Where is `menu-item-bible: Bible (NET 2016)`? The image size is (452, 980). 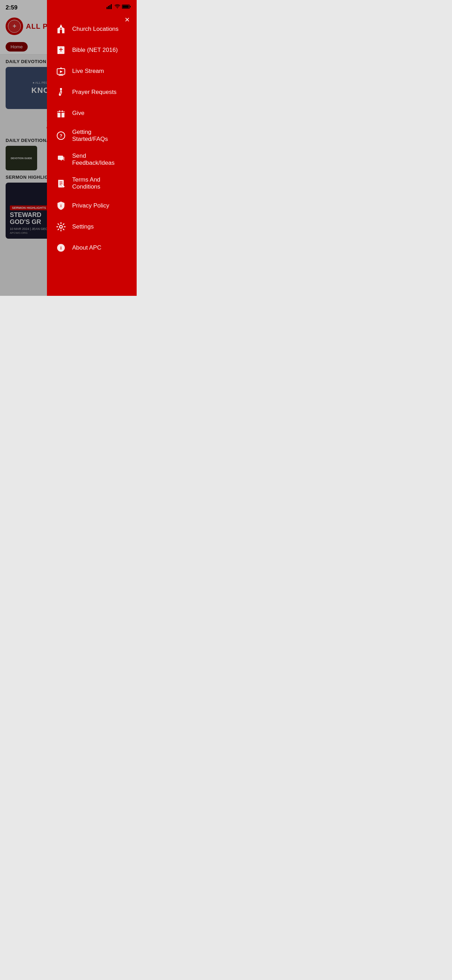 menu-item-bible: Bible (NET 2016) is located at coordinates (92, 50).